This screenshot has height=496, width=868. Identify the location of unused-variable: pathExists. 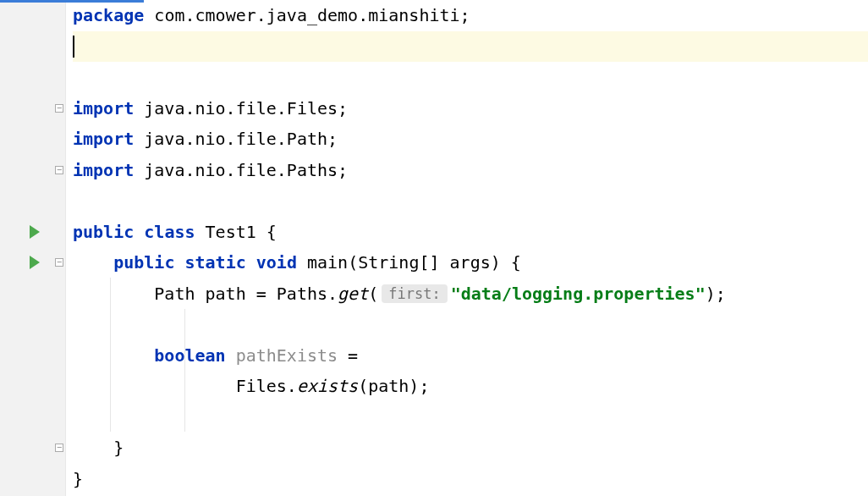
(282, 355).